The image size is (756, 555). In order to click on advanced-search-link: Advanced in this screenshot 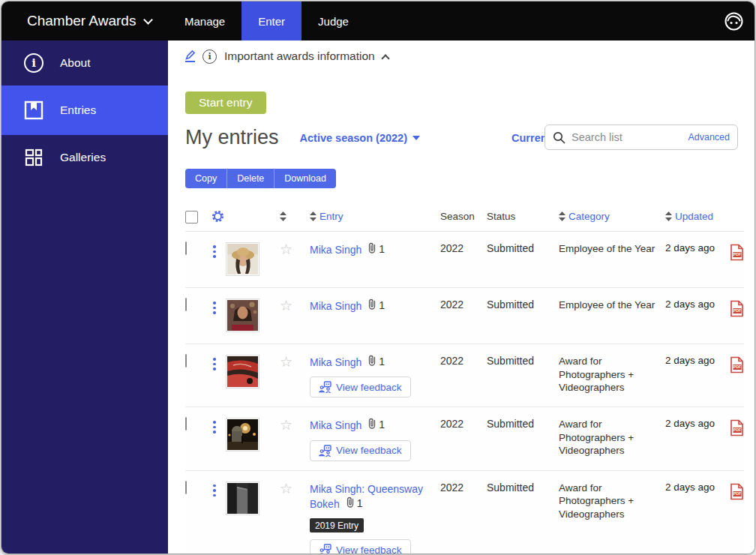, I will do `click(709, 137)`.